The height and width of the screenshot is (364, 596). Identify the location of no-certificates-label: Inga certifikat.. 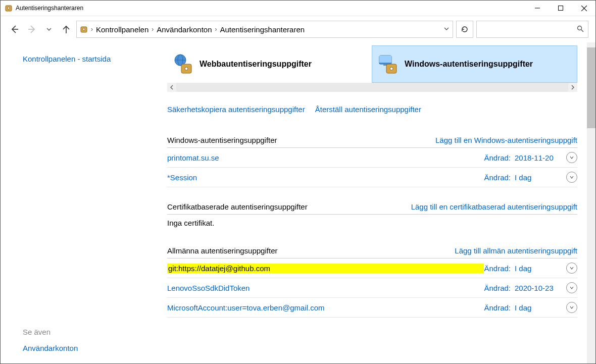
(372, 223).